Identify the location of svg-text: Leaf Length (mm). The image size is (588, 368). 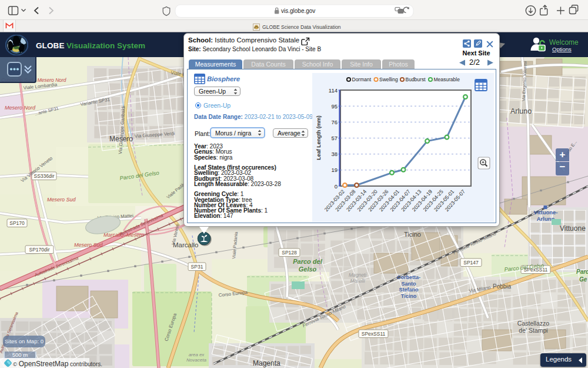
(319, 138).